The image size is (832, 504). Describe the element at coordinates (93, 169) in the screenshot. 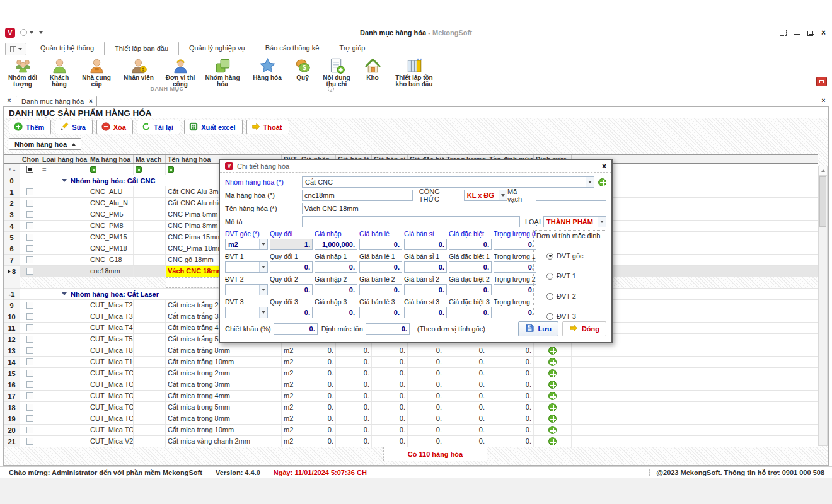

I see `text-filter-icon` at that location.